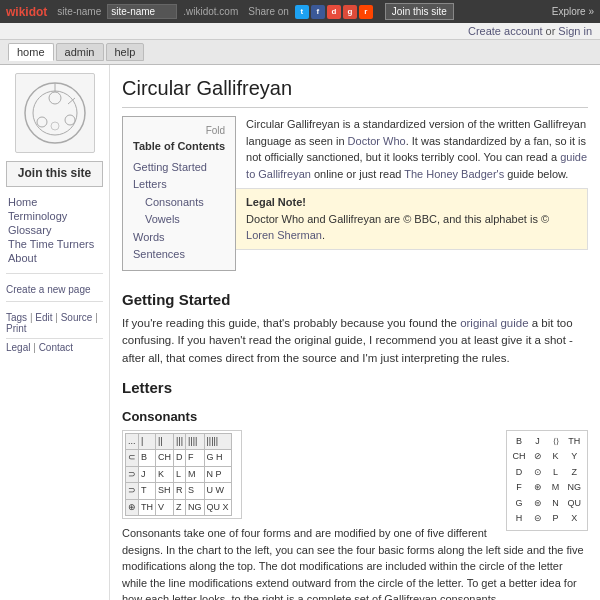 The image size is (600, 600). I want to click on logo-wiki: wiki, so click(18, 12).